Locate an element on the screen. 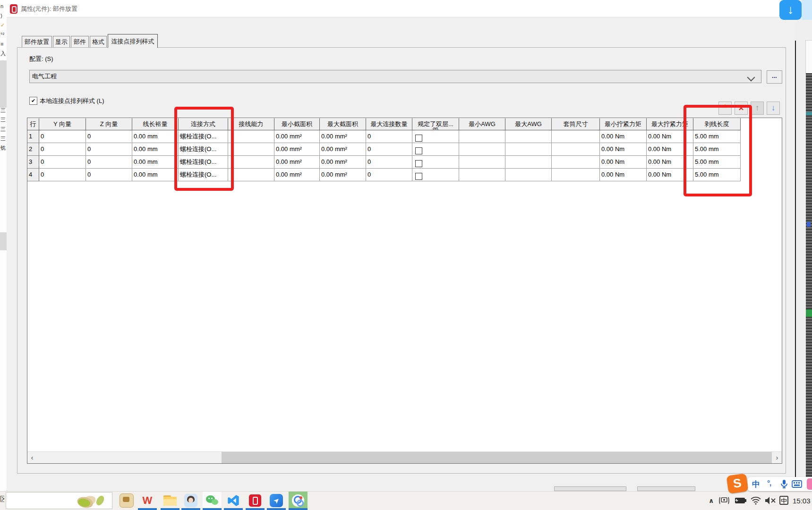 The width and height of the screenshot is (812, 510). tray-ime-indicator: 中 is located at coordinates (784, 501).